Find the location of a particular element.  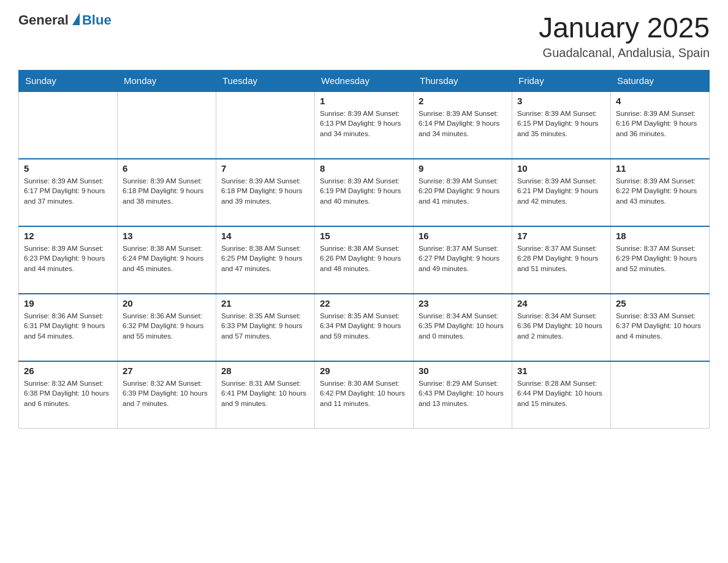

day-info: Sunrise: 8:37 AM Sunset: 6:28 PM Dayligh… is located at coordinates (558, 259).